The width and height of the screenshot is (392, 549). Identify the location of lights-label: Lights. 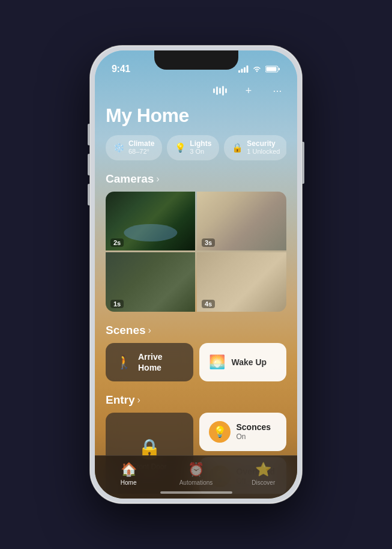
(201, 144).